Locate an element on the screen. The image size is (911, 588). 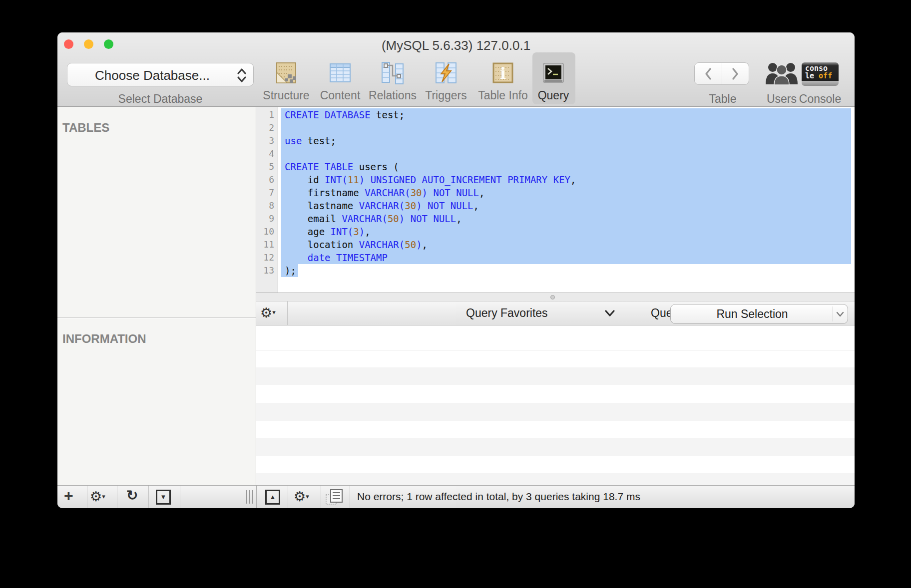
code-line: location VARCHAR(50), is located at coordinates (555, 245).